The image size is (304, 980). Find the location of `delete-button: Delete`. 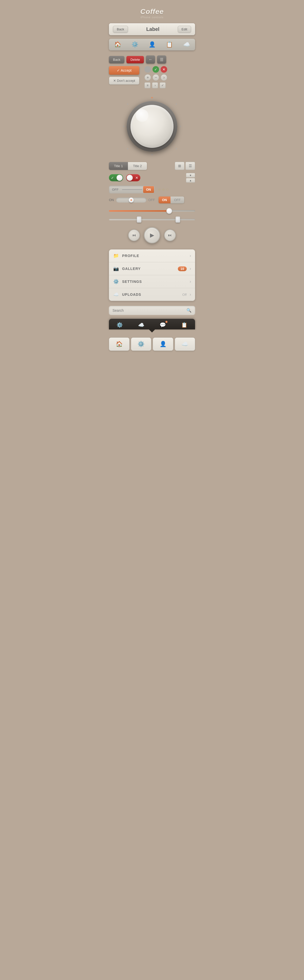

delete-button: Delete is located at coordinates (135, 59).